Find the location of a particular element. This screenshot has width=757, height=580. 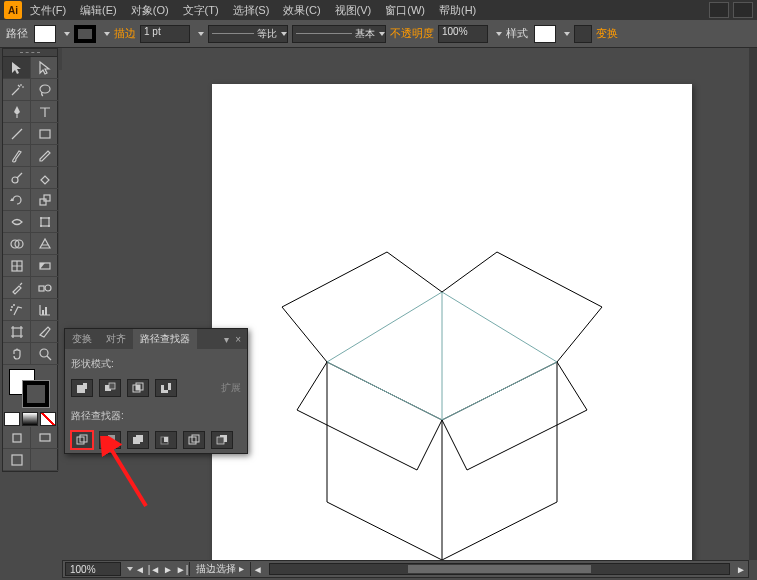

blob-brush-tool is located at coordinates (17, 178).